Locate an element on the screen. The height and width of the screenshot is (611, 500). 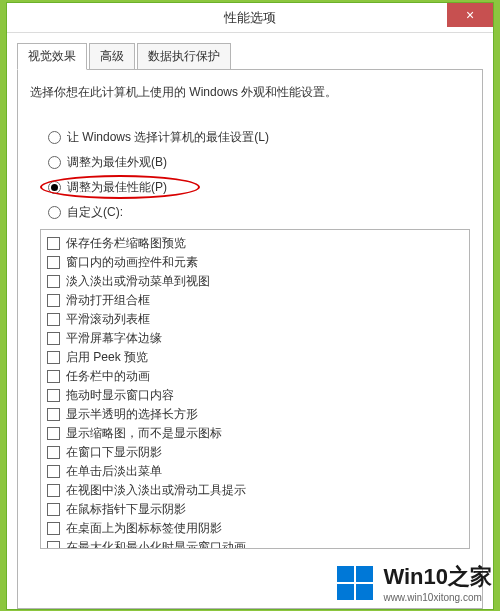
list-item: 窗口内的动画控件和元素 is located at coordinates (255, 262).